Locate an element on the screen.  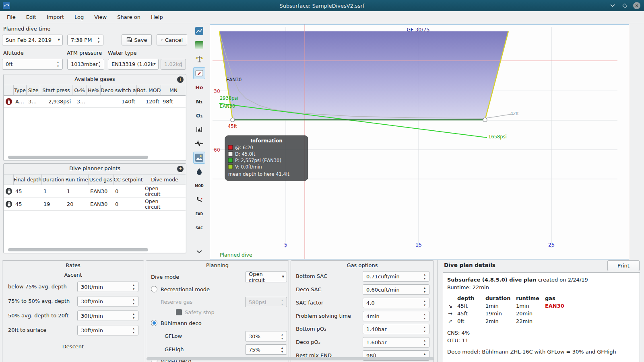
sac-factor-spinbox: 4.0 ▴▾ is located at coordinates (396, 303).